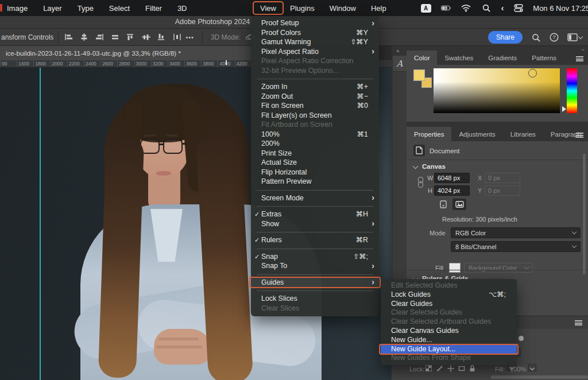 This screenshot has width=588, height=380. What do you see at coordinates (497, 91) in the screenshot?
I see `color-saturation-field` at bounding box center [497, 91].